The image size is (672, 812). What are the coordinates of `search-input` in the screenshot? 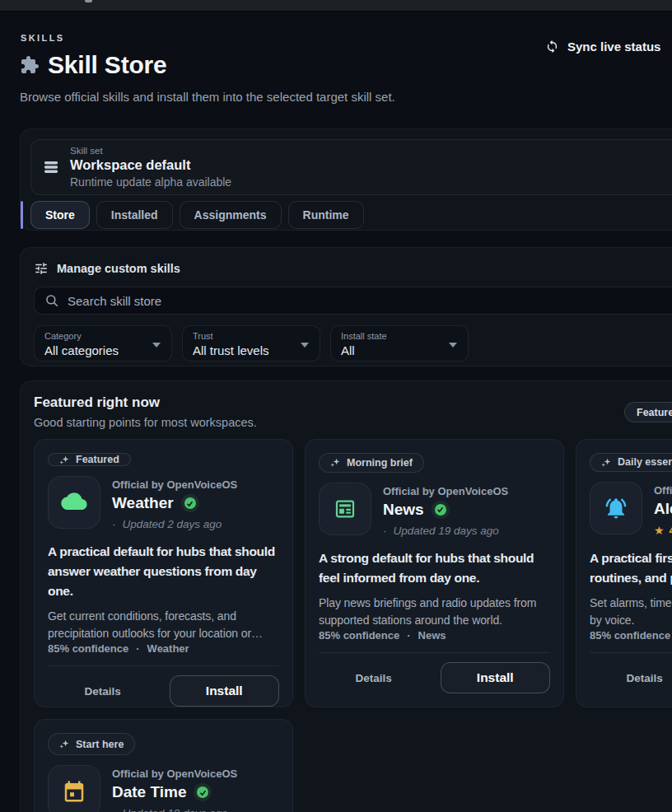 It's located at (370, 301).